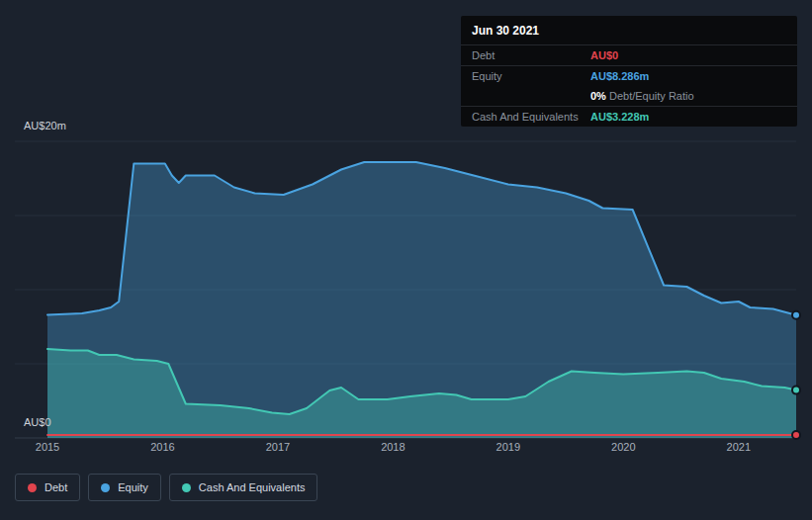 This screenshot has width=812, height=520. What do you see at coordinates (796, 315) in the screenshot?
I see `equity-end-dot` at bounding box center [796, 315].